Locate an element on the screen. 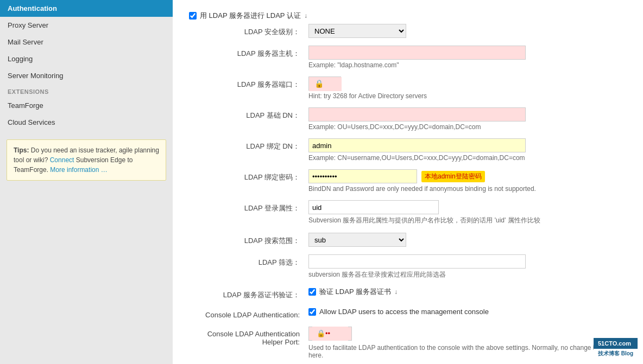 The height and width of the screenshot is (364, 643). use-ldap-label: 用 LDAP 服务器进行 LDAP 认证 is located at coordinates (250, 16).